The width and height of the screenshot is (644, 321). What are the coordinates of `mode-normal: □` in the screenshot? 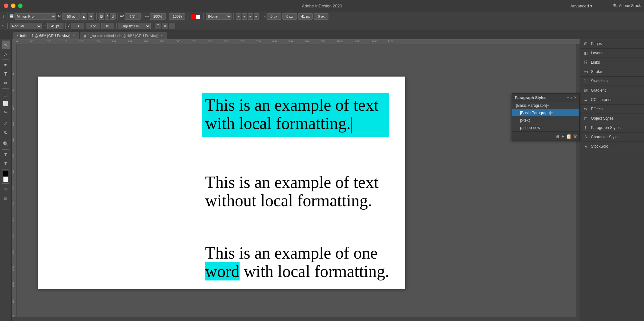 It's located at (6, 189).